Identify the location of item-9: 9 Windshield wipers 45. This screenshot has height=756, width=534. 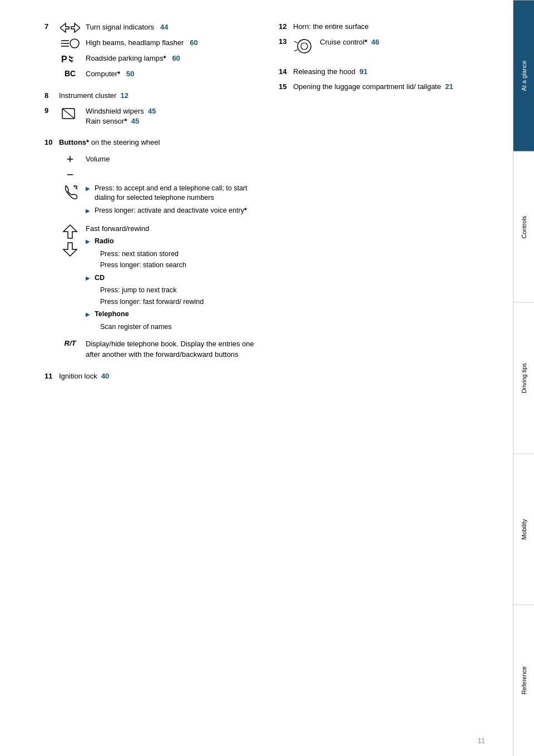
(150, 119).